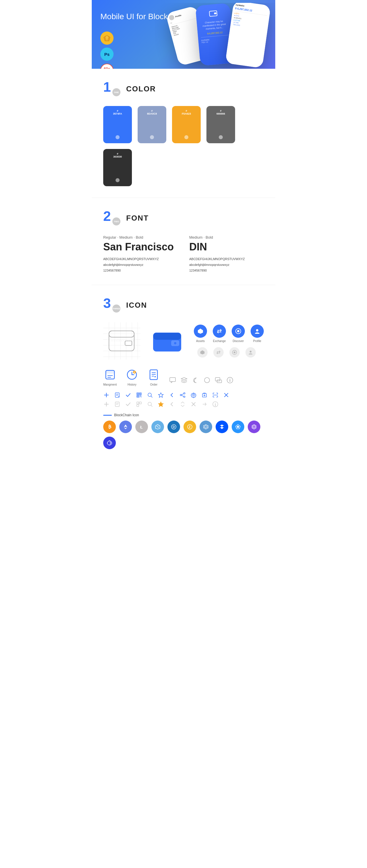 The image size is (367, 868). Describe the element at coordinates (238, 334) in the screenshot. I see `discover-icon-item: Discover` at that location.